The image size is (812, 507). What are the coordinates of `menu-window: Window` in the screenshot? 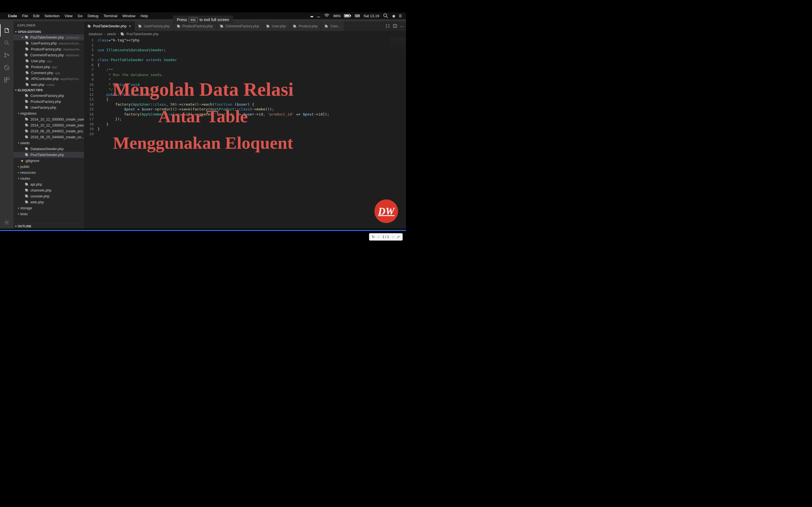 It's located at (129, 16).